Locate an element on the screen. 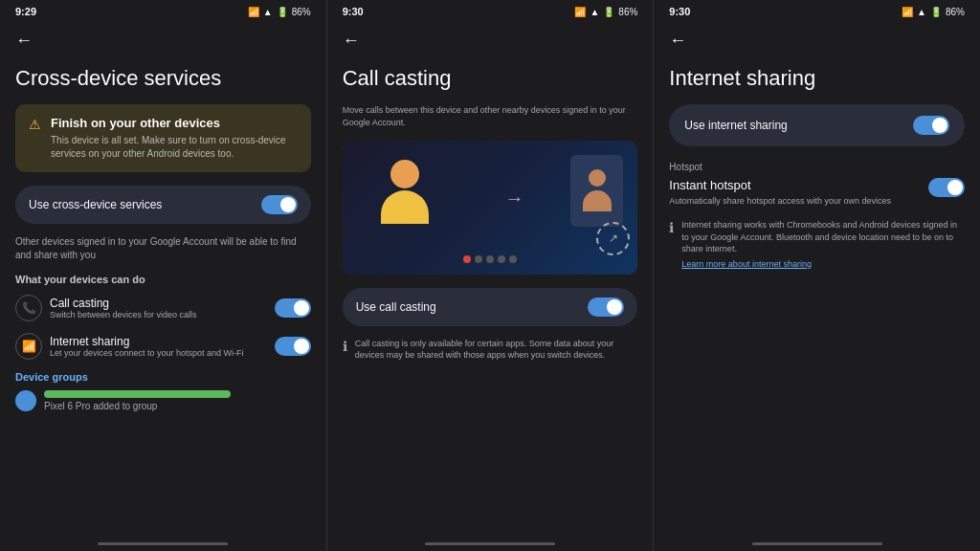  cross-device-toggle-label: Use cross-device services is located at coordinates (96, 205).